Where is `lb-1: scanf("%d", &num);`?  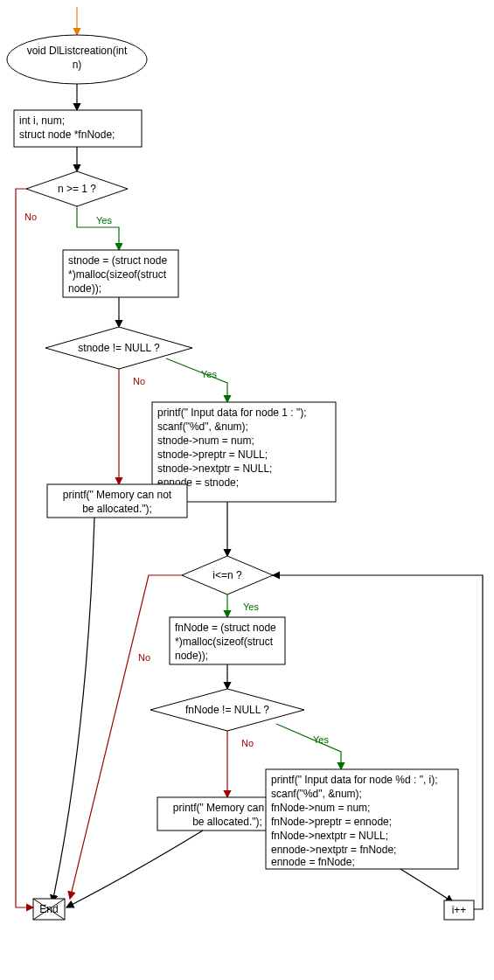
lb-1: scanf("%d", &num); is located at coordinates (317, 794).